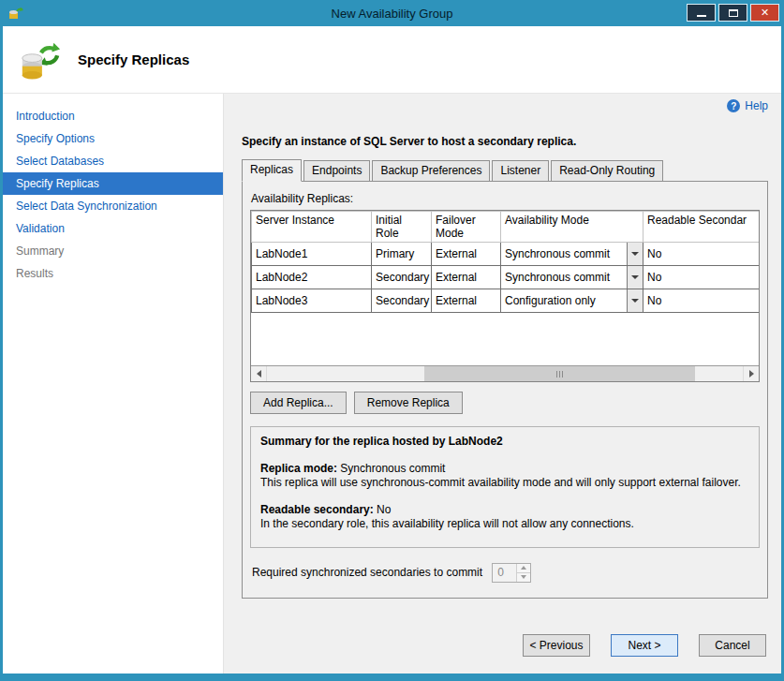 This screenshot has height=681, width=784. Describe the element at coordinates (505, 442) in the screenshot. I see `summary-title: Summary for the replica hosted by LabNod…` at that location.